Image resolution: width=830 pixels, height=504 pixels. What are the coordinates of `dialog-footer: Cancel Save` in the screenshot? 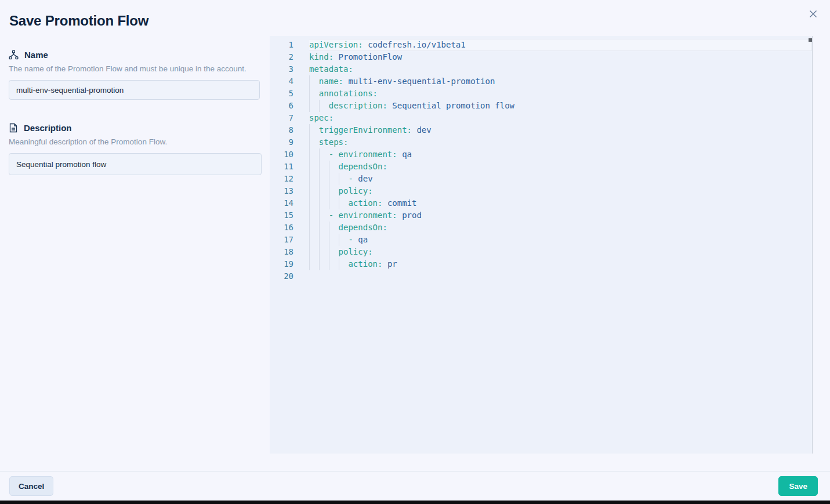 It's located at (415, 486).